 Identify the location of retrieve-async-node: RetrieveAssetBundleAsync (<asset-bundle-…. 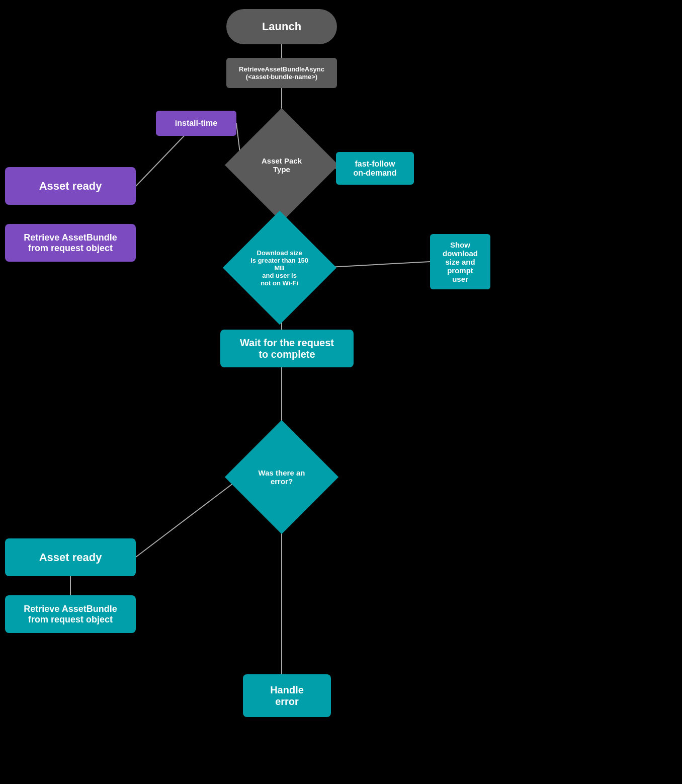
(282, 73).